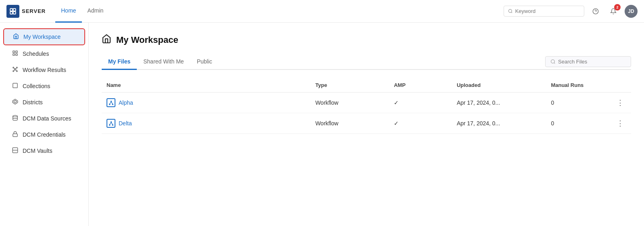 The image size is (644, 226). I want to click on cell-manual-runs-delta: 0, so click(578, 124).